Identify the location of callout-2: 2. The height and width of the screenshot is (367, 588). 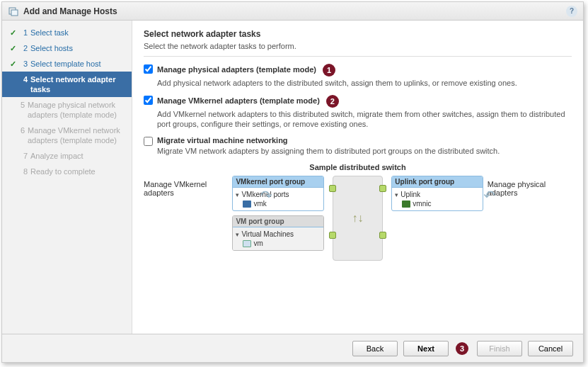
(333, 101).